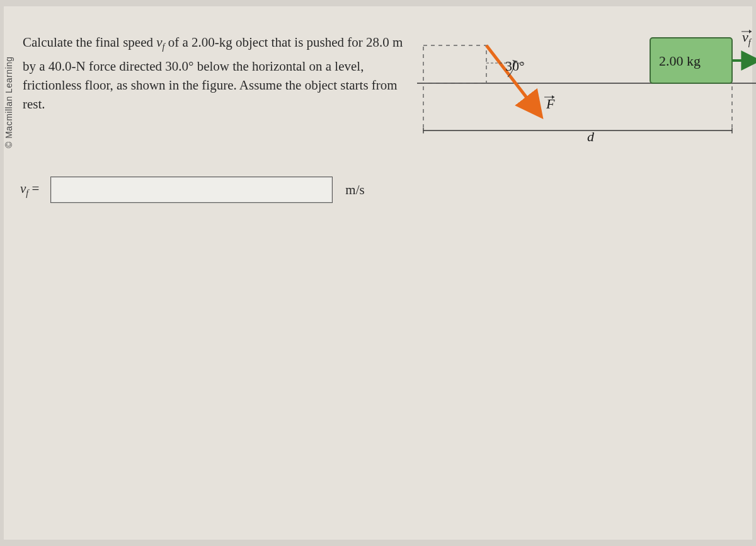 The width and height of the screenshot is (756, 546). Describe the element at coordinates (34, 189) in the screenshot. I see `answer-equals: =` at that location.